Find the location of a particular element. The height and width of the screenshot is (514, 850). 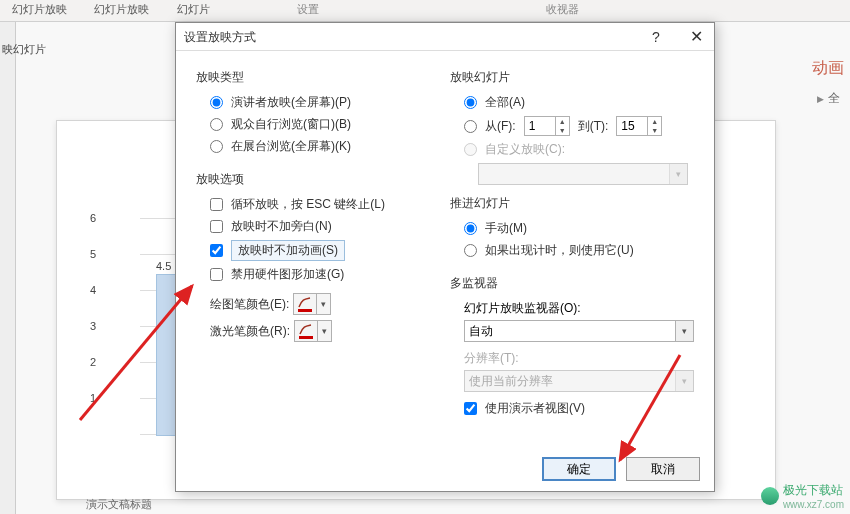

dialog-title: 设置放映方式 is located at coordinates (220, 37).